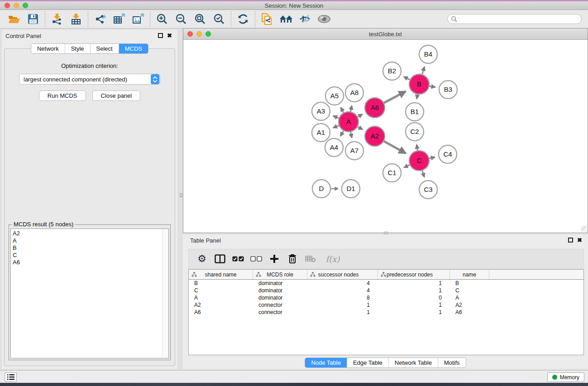 Image resolution: width=588 pixels, height=386 pixels. I want to click on table-row: A2connector11A2, so click(386, 305).